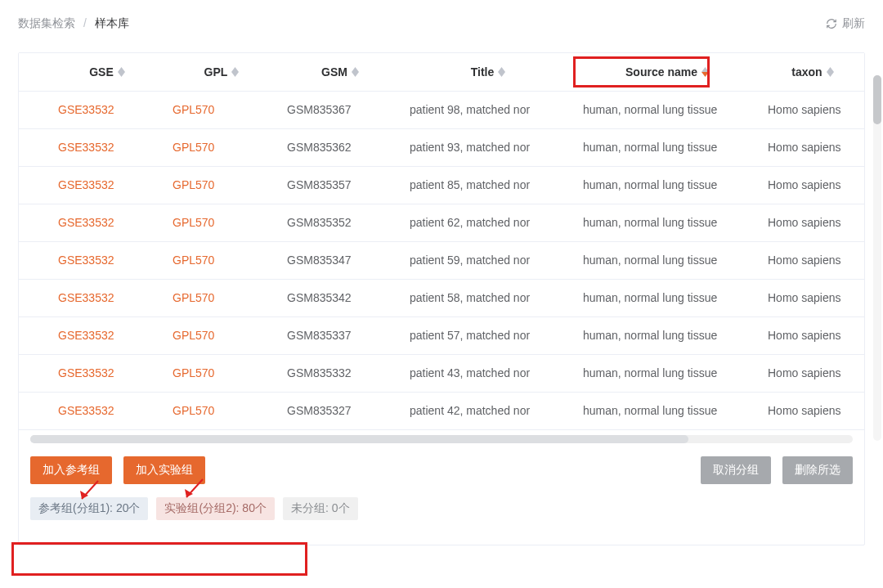 The width and height of the screenshot is (883, 588). Describe the element at coordinates (47, 23) in the screenshot. I see `breadcrumb-parent: 数据集检索` at that location.